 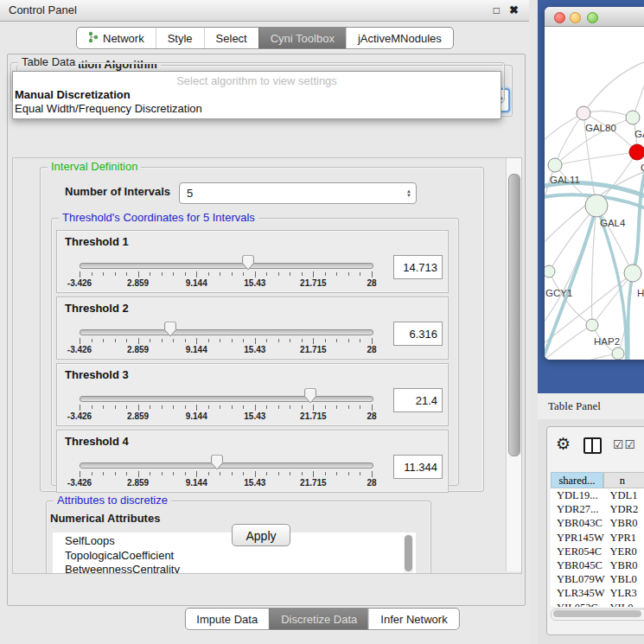 I want to click on network-canvas: GAL80GACGAL11GAL4GCY1HHAP2, so click(x=595, y=194).